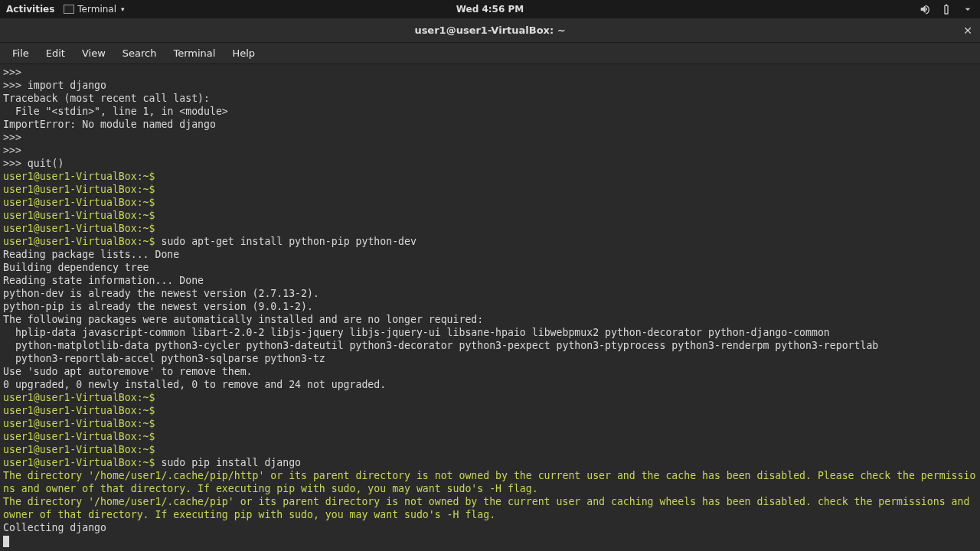  What do you see at coordinates (286, 242) in the screenshot?
I see `cmd: sudo apt-get install python-pip python-d…` at bounding box center [286, 242].